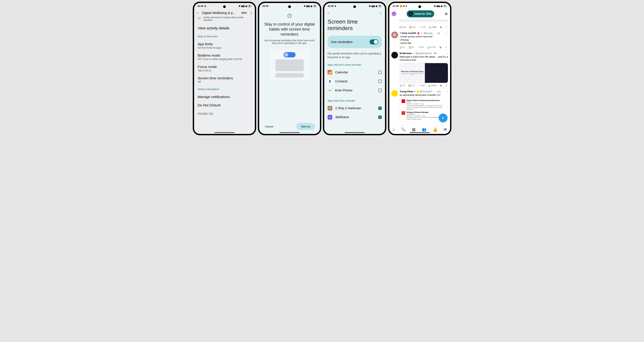 The width and height of the screenshot is (644, 342). I want to click on grok-icon: ▨, so click(414, 130).